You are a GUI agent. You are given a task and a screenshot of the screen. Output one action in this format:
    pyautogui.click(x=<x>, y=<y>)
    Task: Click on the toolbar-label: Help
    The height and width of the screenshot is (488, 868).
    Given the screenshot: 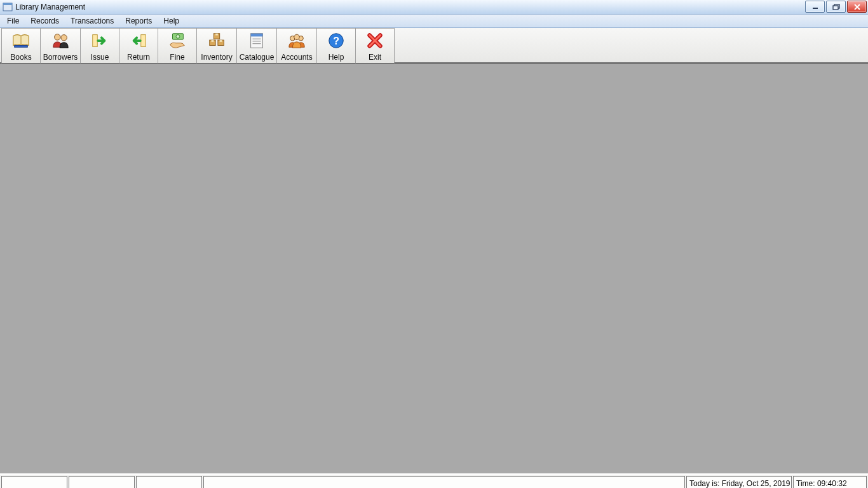 What is the action you would take?
    pyautogui.click(x=337, y=57)
    